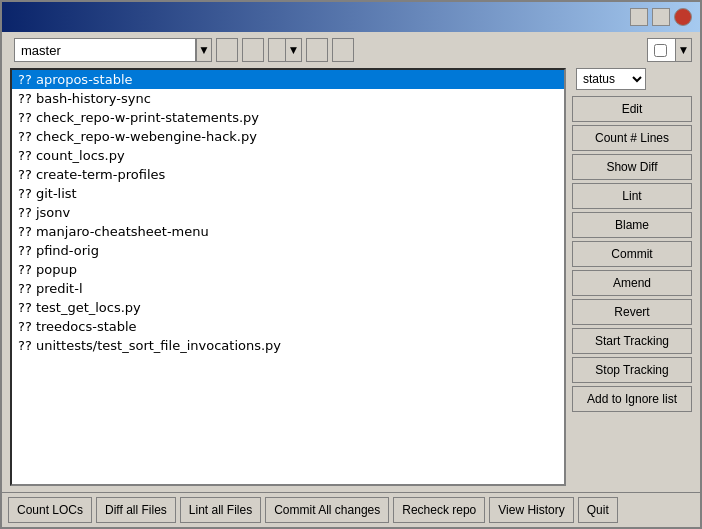 The image size is (702, 529). I want to click on file-item: ?? jsonv, so click(288, 212).